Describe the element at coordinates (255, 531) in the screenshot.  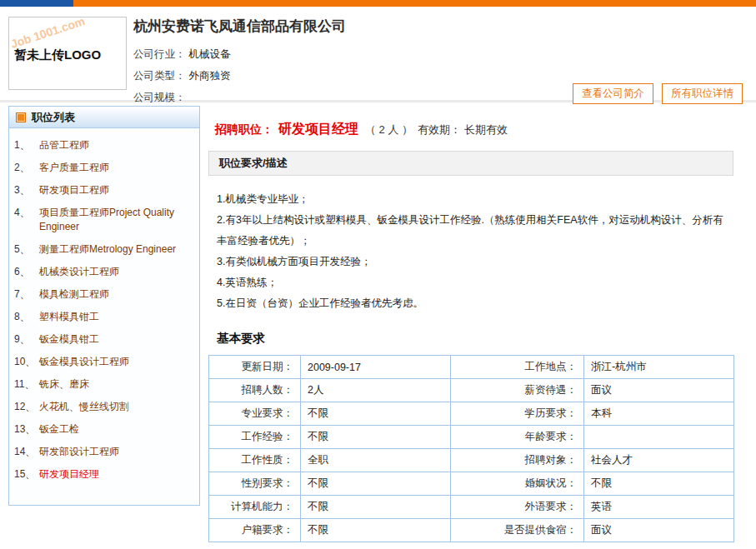
I see `row-label: 户籍要求：` at that location.